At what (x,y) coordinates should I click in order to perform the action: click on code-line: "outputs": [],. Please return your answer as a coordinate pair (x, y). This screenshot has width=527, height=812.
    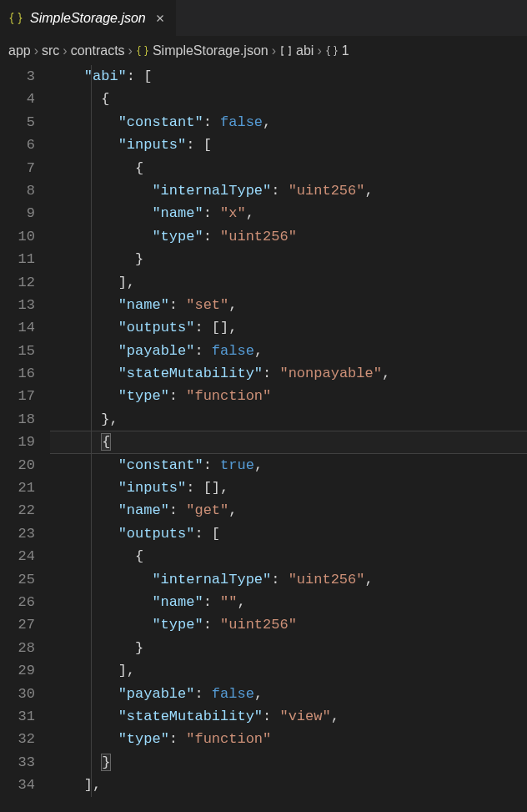
    Looking at the image, I should click on (289, 327).